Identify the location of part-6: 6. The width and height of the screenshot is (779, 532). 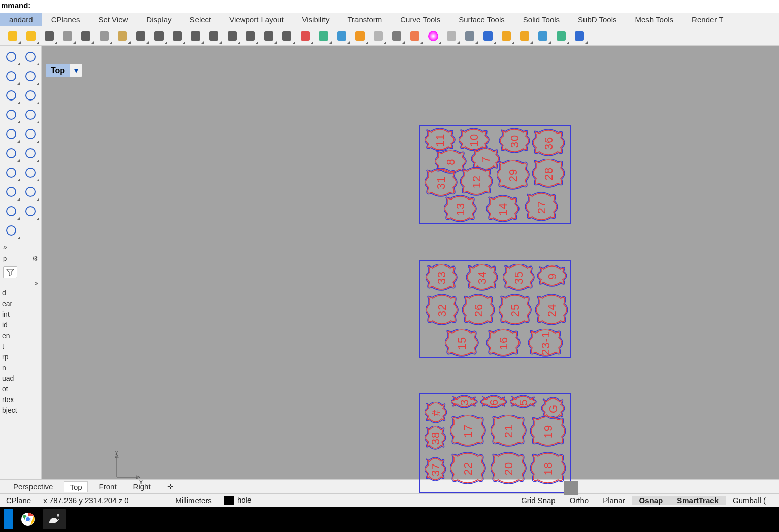
(494, 402).